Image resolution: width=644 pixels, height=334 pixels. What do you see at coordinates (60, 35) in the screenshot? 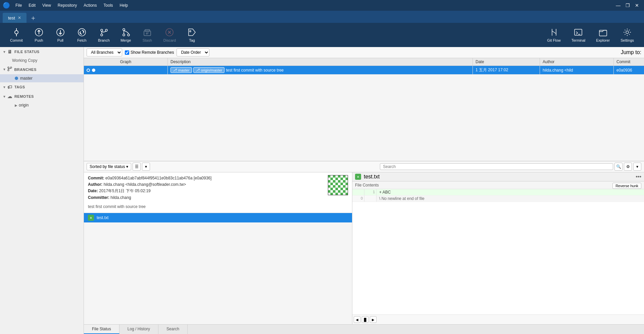
I see `pull-button: Pull` at bounding box center [60, 35].